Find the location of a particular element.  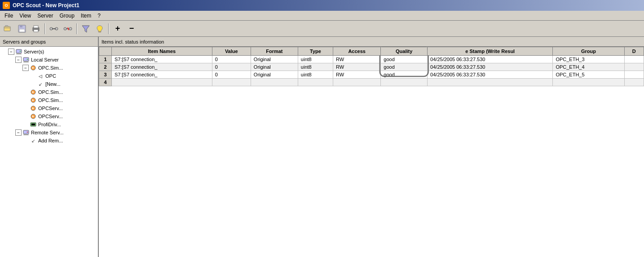

cell-item-name-1: S7:[S7 connection_ is located at coordinates (162, 59).